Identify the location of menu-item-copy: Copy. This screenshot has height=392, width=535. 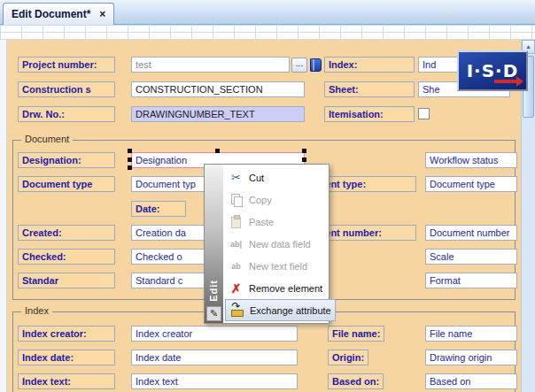
(280, 200).